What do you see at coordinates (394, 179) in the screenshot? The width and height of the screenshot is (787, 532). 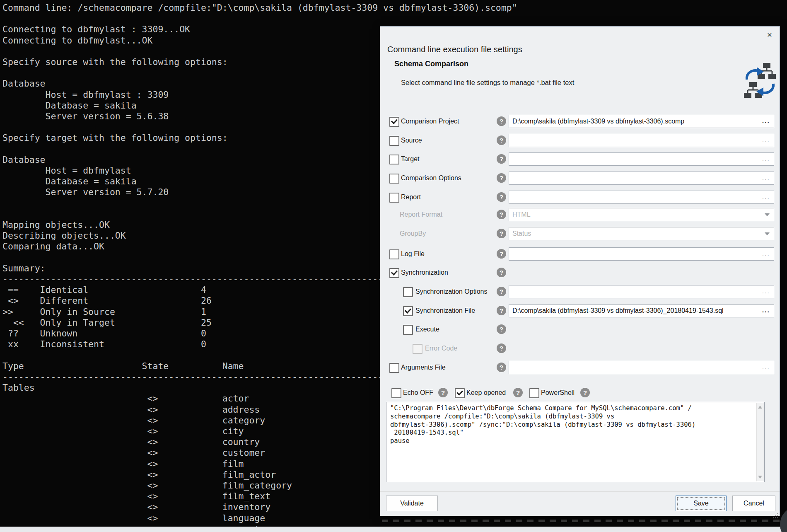 I see `comparison-options-checkbox` at bounding box center [394, 179].